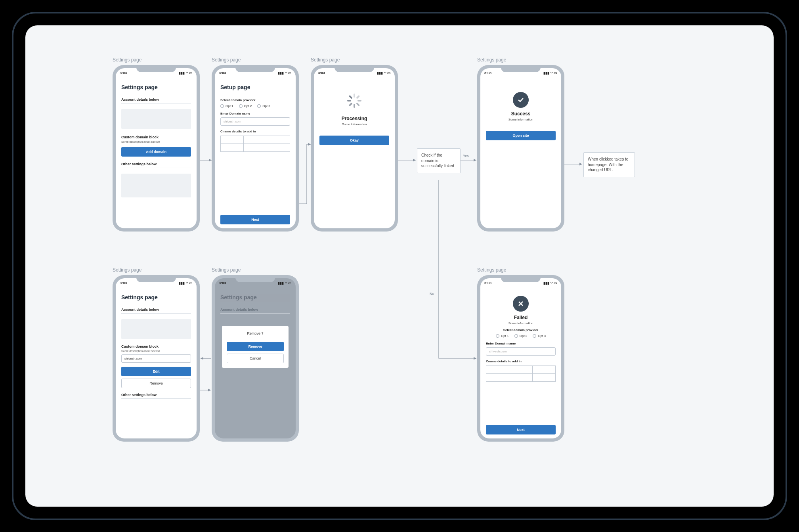 This screenshot has width=799, height=532. What do you see at coordinates (255, 333) in the screenshot?
I see `modal-title: Remove ?` at bounding box center [255, 333].